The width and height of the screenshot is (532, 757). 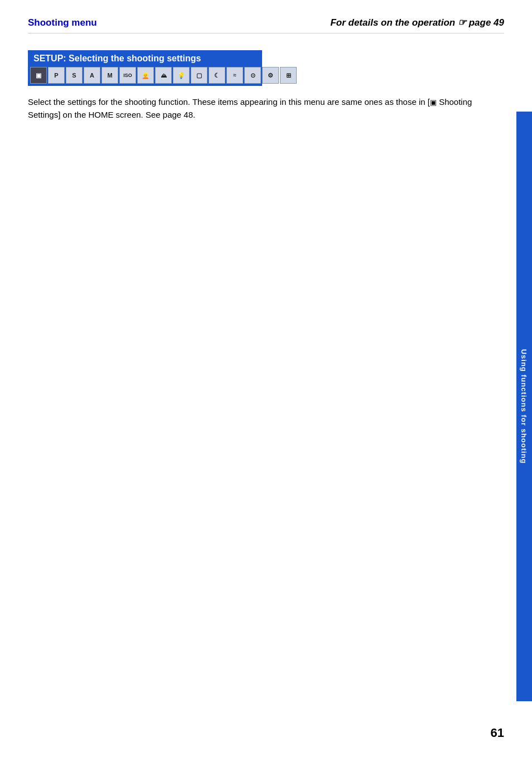 What do you see at coordinates (266, 25) in the screenshot?
I see `page-header: Shooting menu For details on the operati…` at bounding box center [266, 25].